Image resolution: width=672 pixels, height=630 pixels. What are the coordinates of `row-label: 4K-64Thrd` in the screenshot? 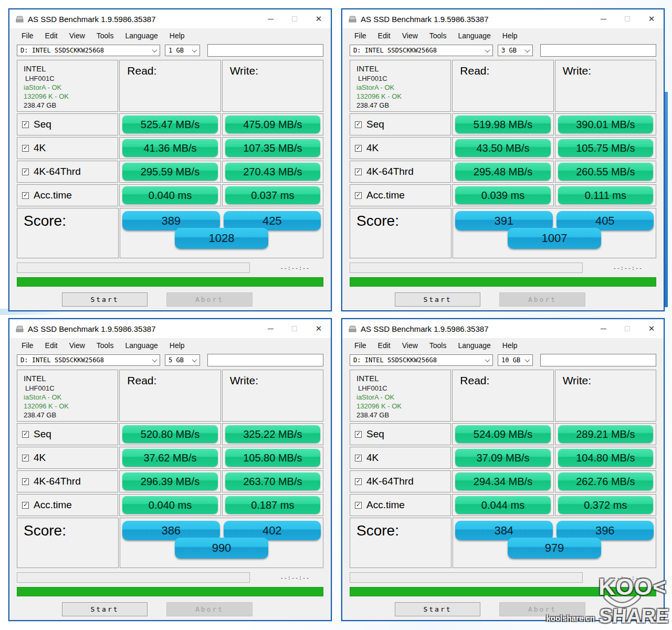 It's located at (390, 172).